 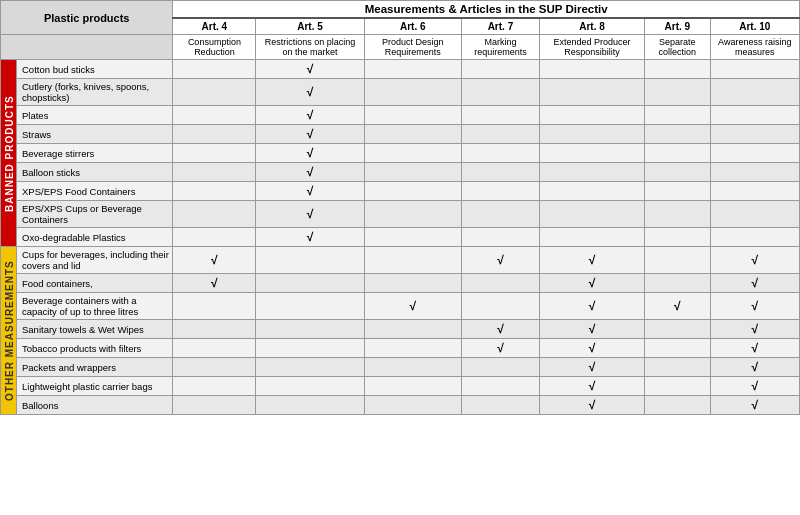 What do you see at coordinates (400, 70) in the screenshot?
I see `table-row: BANNED PRODUCTSCotton bud sticks√` at bounding box center [400, 70].